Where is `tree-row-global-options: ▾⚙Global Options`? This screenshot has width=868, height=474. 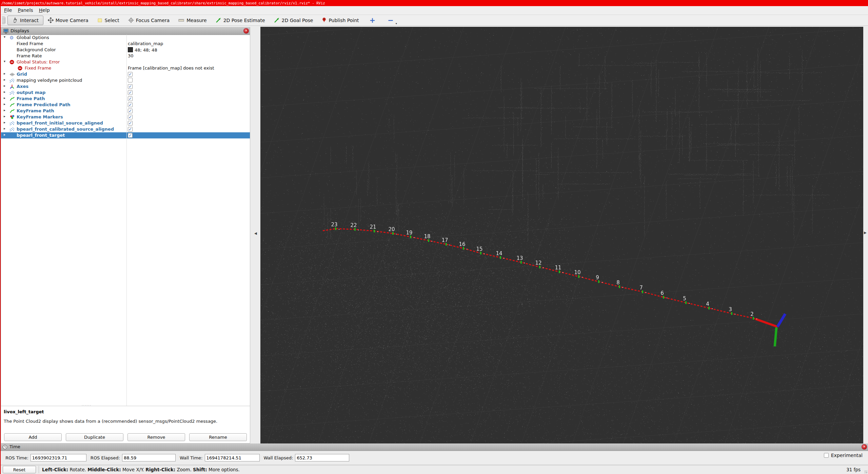
tree-row-global-options: ▾⚙Global Options is located at coordinates (125, 38).